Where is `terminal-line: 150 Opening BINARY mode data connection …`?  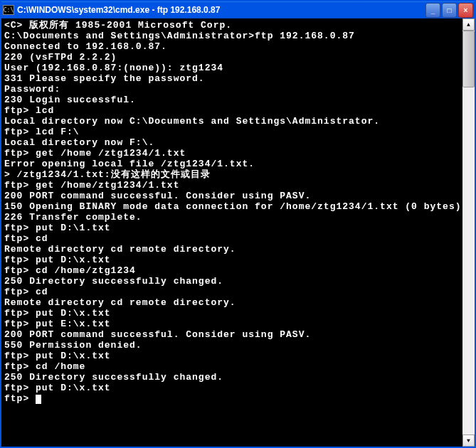
terminal-line: 150 Opening BINARY mode data connection … is located at coordinates (232, 206).